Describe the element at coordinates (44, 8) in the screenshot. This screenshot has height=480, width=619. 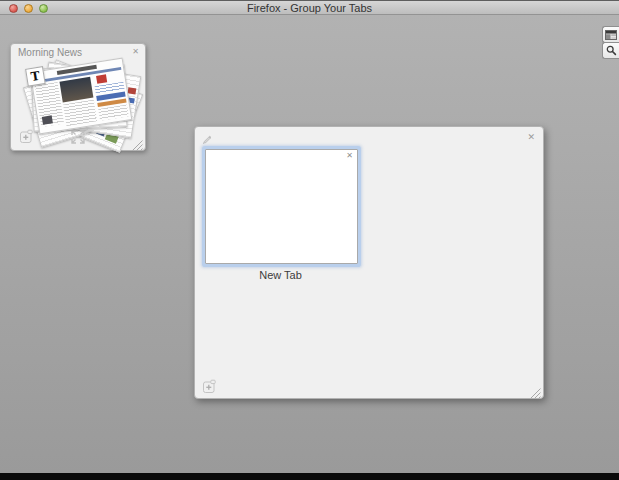
I see `window-zoom-button` at that location.